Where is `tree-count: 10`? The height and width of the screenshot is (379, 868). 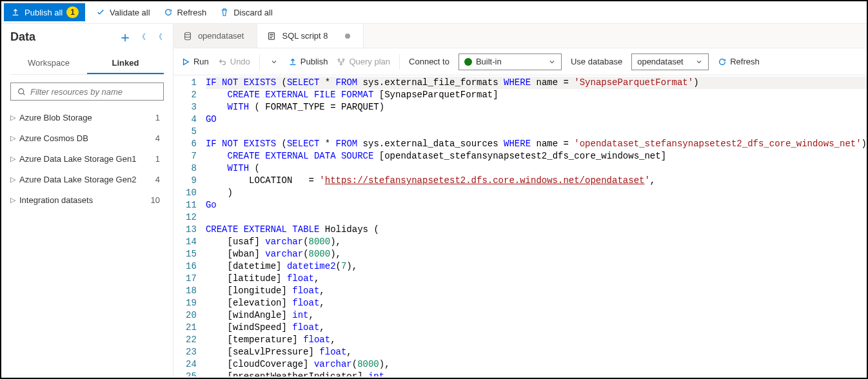 tree-count: 10 is located at coordinates (157, 200).